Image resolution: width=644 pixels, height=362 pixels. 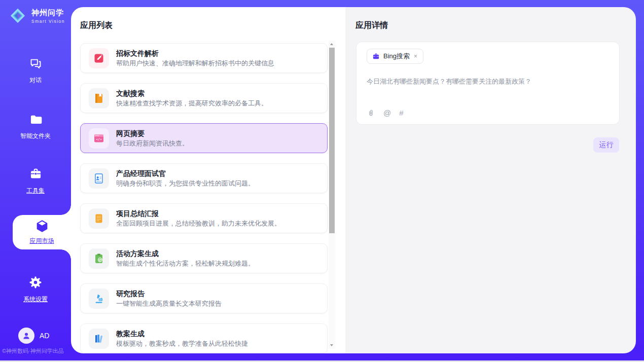 I want to click on active-tab-fillet-bottom, so click(x=66, y=255).